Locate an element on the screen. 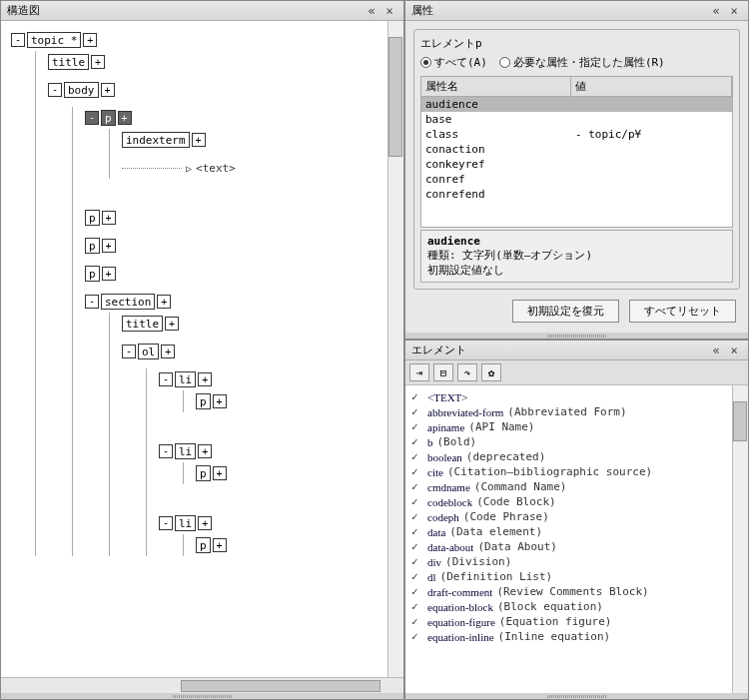 The image size is (749, 700). insert-sibling-button: ⊟ is located at coordinates (443, 372).